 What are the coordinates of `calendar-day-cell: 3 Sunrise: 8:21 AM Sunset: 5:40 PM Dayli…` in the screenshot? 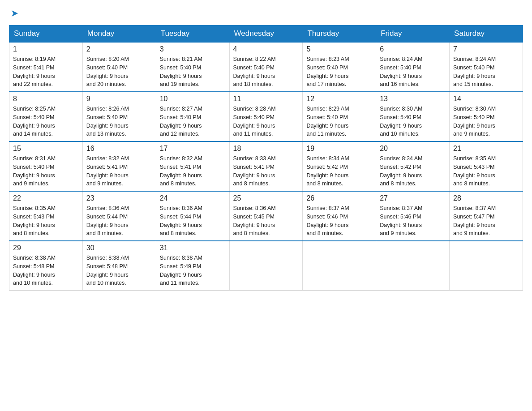 It's located at (193, 67).